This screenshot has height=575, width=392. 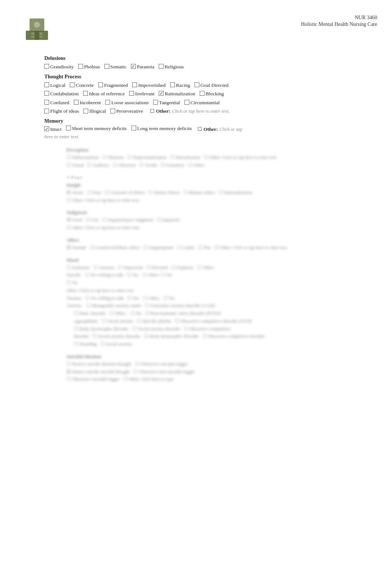 What do you see at coordinates (65, 111) in the screenshot?
I see `label-flight-of-ideas: Flight of ideas` at bounding box center [65, 111].